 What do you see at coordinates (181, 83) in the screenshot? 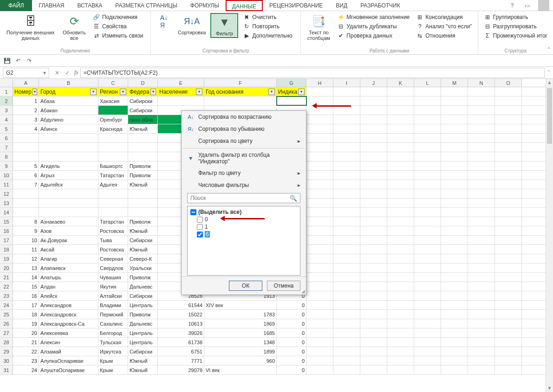
I see `col-head-E: E` at bounding box center [181, 83].